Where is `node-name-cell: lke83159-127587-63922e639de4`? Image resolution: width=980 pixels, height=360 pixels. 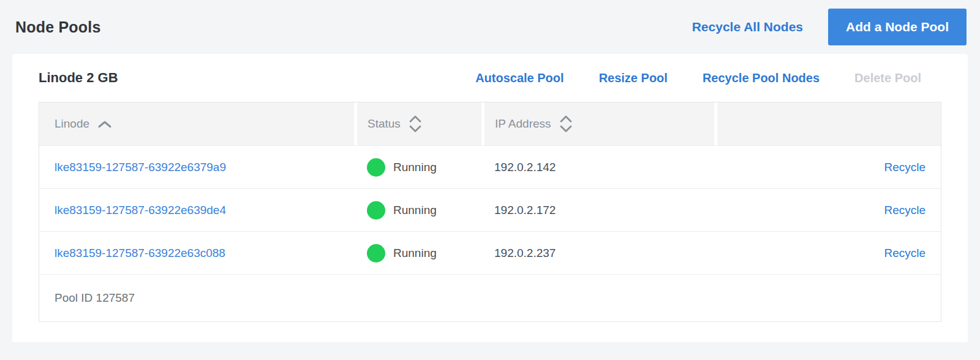 node-name-cell: lke83159-127587-63922e639de4 is located at coordinates (197, 210).